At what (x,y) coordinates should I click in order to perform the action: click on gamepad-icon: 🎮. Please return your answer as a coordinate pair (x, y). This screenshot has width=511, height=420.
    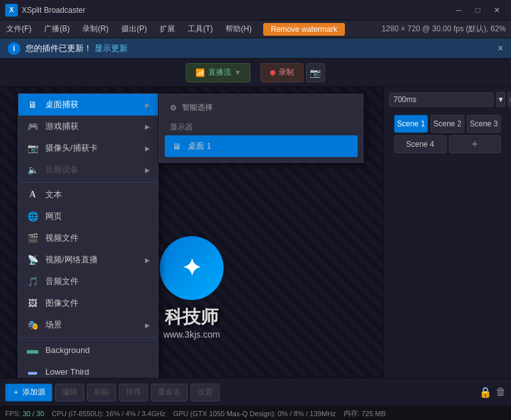
    Looking at the image, I should click on (33, 126).